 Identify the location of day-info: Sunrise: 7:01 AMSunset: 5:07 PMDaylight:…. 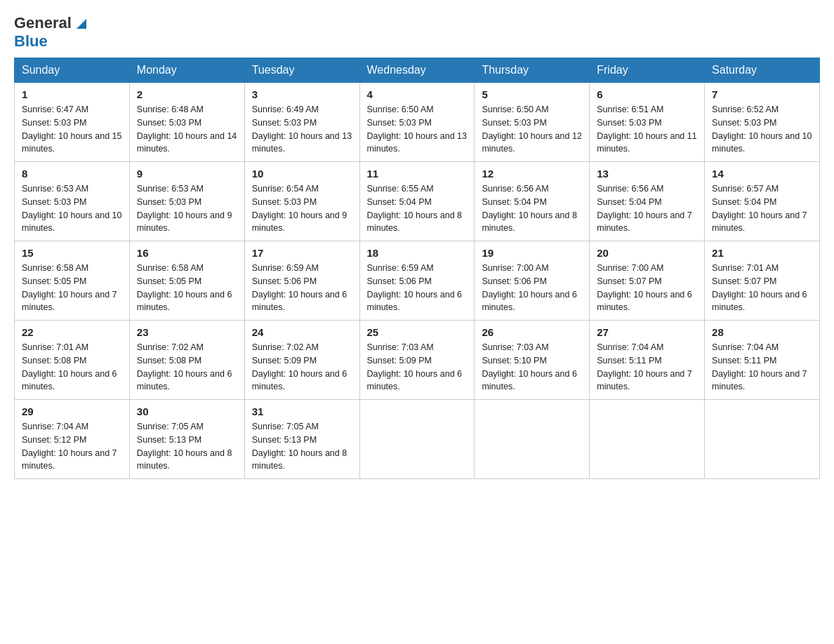
(760, 288).